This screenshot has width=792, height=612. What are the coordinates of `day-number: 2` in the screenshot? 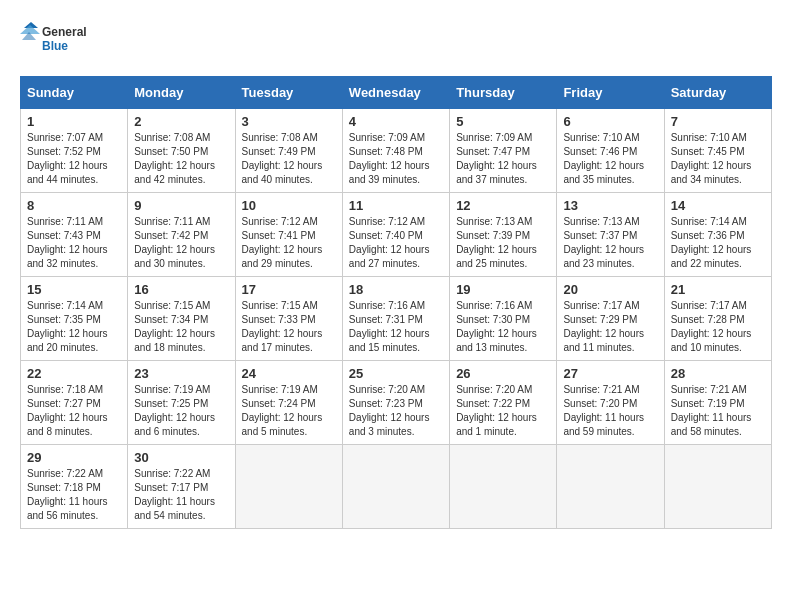 It's located at (181, 122).